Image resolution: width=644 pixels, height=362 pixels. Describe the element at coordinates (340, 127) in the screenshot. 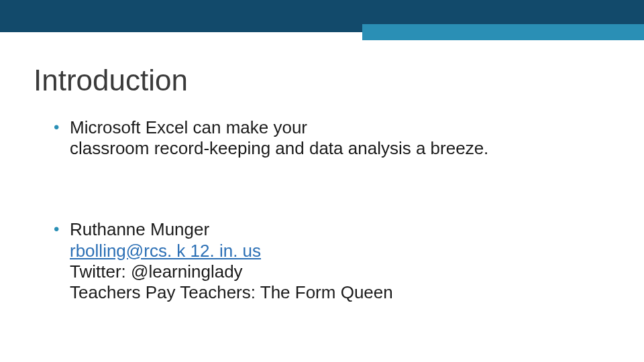

I see `bullet-text: Microsoft Excel can make your` at that location.